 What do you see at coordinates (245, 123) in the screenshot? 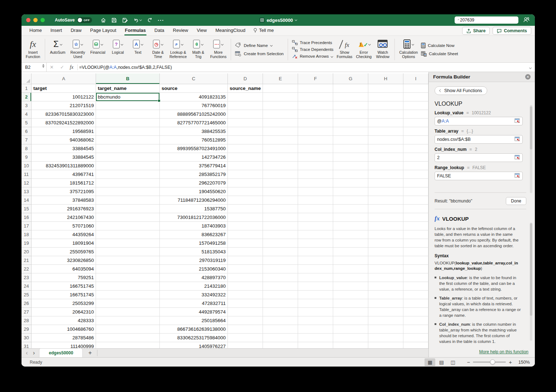
I see `cell-D5` at bounding box center [245, 123].